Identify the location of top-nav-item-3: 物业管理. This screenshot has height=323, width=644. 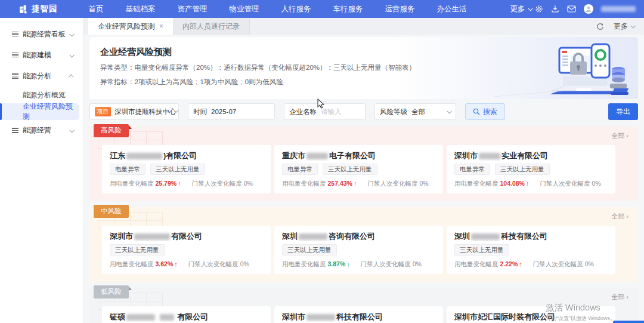
(244, 10).